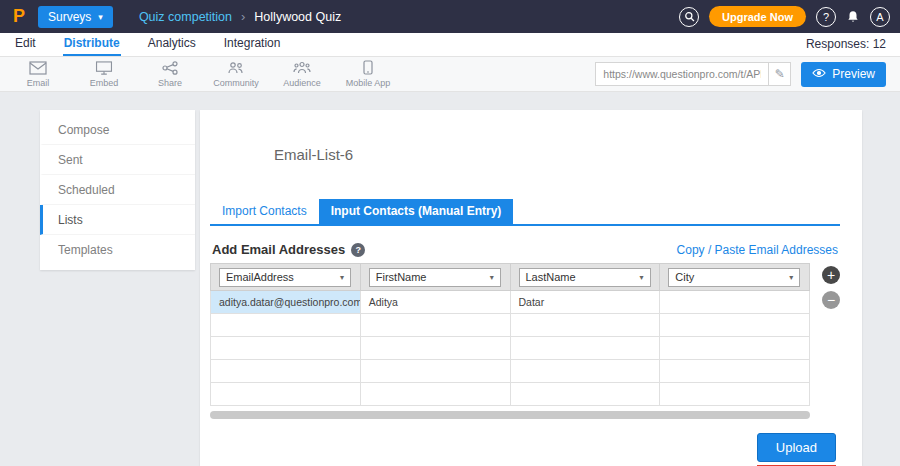 This screenshot has height=466, width=900. I want to click on upgrade-now-button: Upgrade Now, so click(758, 16).